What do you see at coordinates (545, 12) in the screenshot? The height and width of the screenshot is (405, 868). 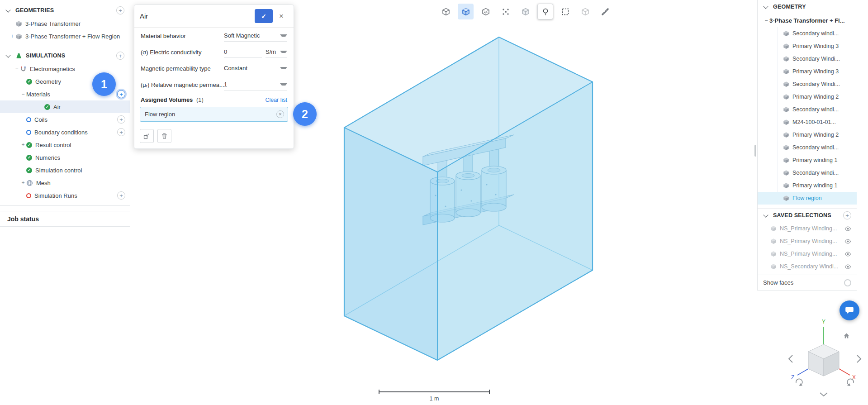 I see `light-toggle-button` at bounding box center [545, 12].